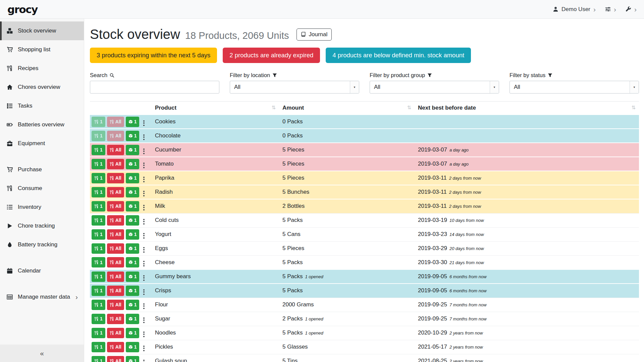  Describe the element at coordinates (527, 108) in the screenshot. I see `column-header-next-best-before-date: ⇅Next best before date` at that location.